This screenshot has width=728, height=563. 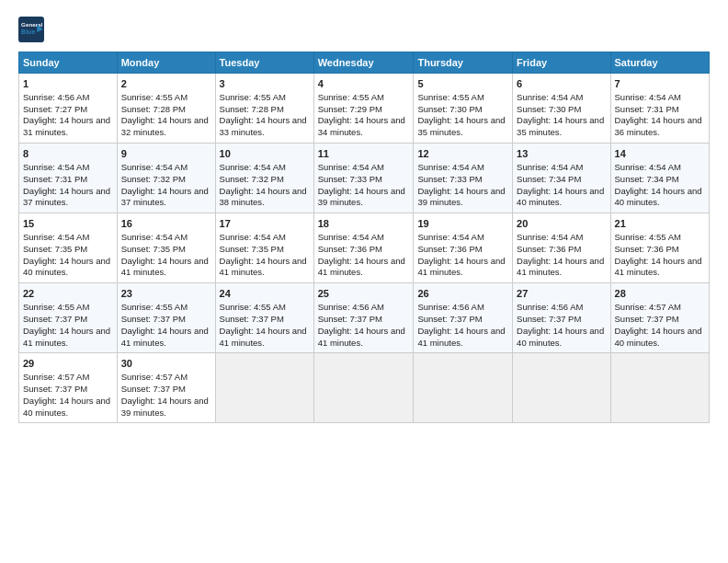 What do you see at coordinates (68, 294) in the screenshot?
I see `day-number: 22` at bounding box center [68, 294].